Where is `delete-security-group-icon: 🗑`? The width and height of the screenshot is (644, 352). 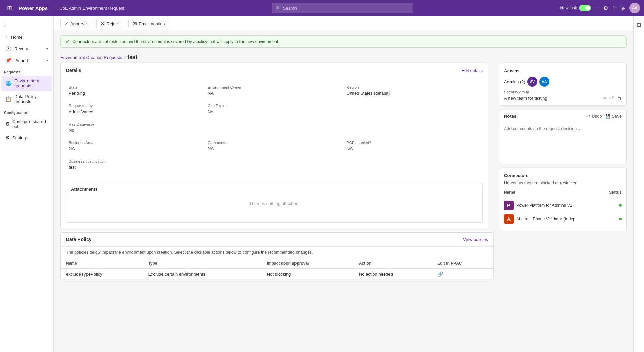
delete-security-group-icon: 🗑 is located at coordinates (619, 98).